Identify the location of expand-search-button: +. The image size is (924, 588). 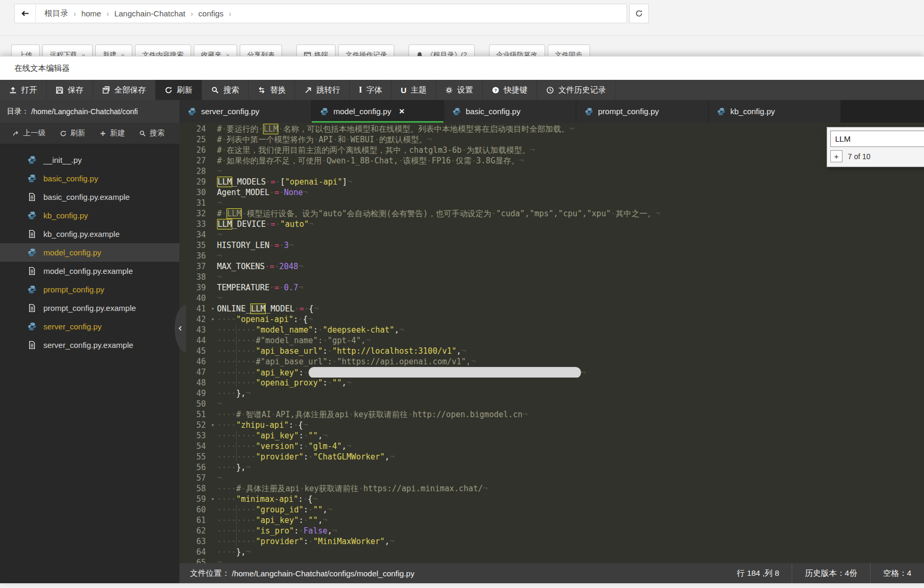
(836, 157).